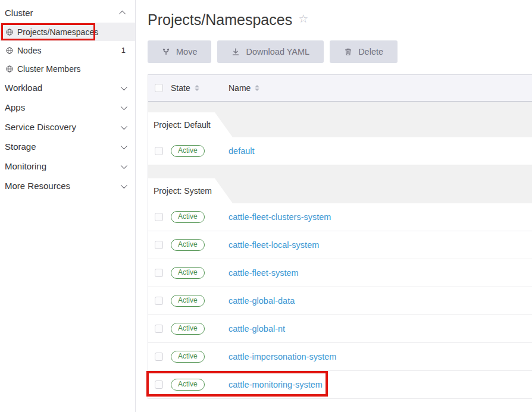 Image resolution: width=532 pixels, height=412 pixels. What do you see at coordinates (380, 88) in the screenshot?
I see `name-column-header: Name` at bounding box center [380, 88].